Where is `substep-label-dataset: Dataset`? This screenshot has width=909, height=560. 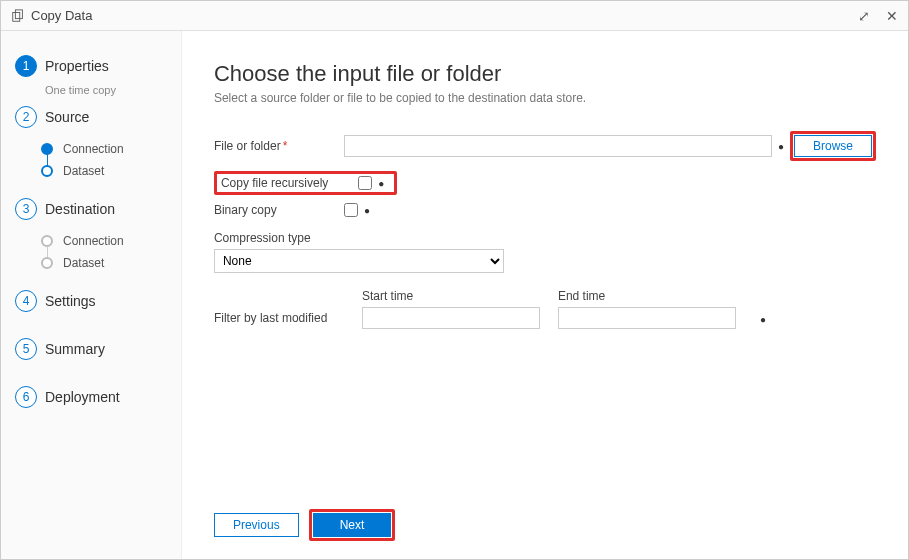 substep-label-dataset: Dataset is located at coordinates (84, 171).